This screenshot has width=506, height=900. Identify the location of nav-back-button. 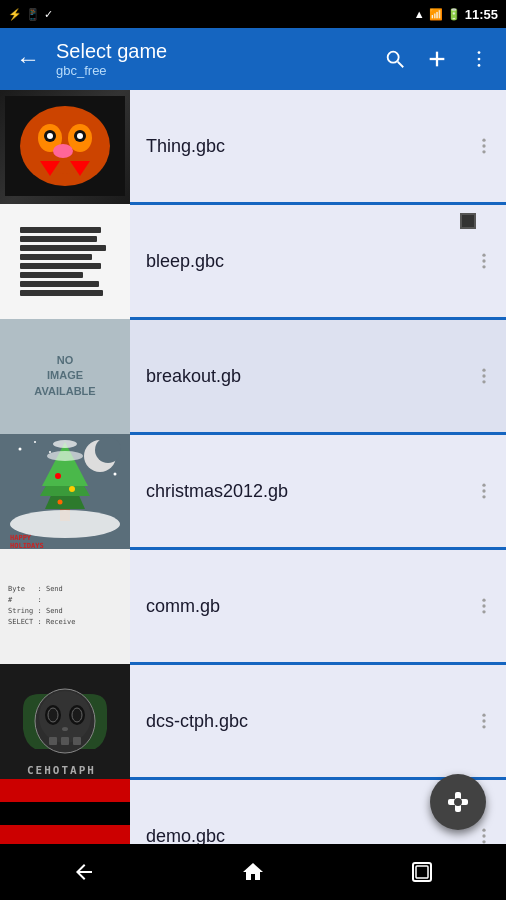
(84, 872).